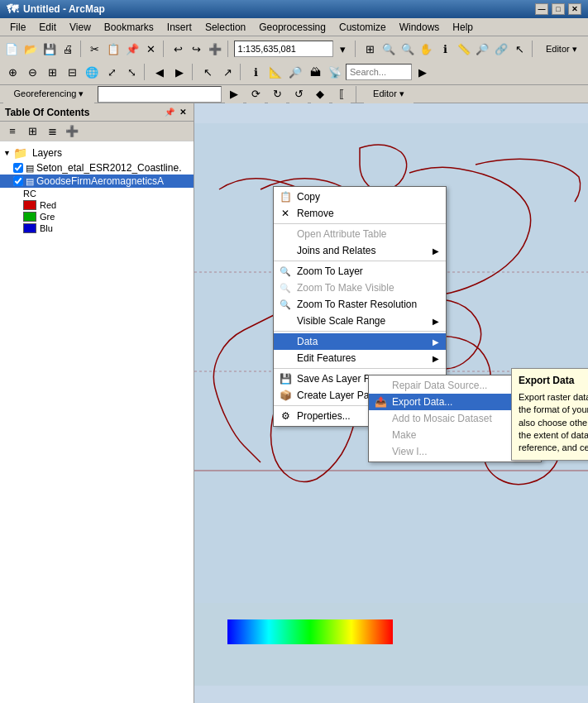 This screenshot has width=588, height=703. What do you see at coordinates (519, 49) in the screenshot?
I see `select-button: ↖` at bounding box center [519, 49].